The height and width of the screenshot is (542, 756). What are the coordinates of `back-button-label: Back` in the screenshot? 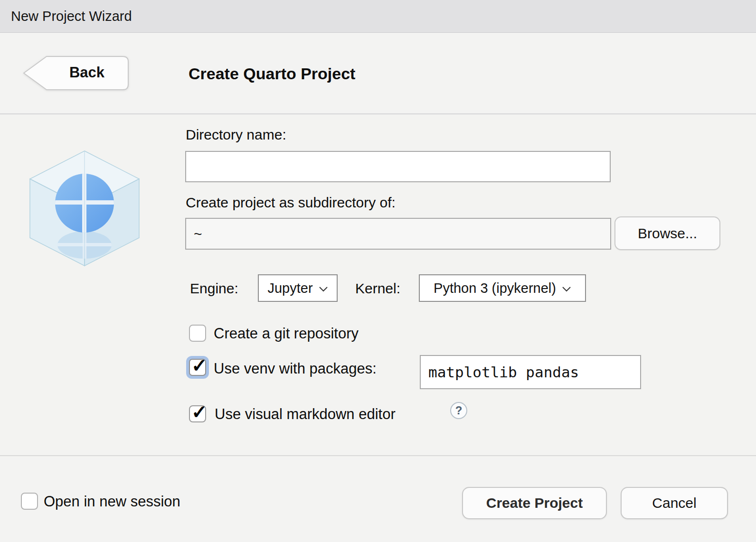 It's located at (87, 73).